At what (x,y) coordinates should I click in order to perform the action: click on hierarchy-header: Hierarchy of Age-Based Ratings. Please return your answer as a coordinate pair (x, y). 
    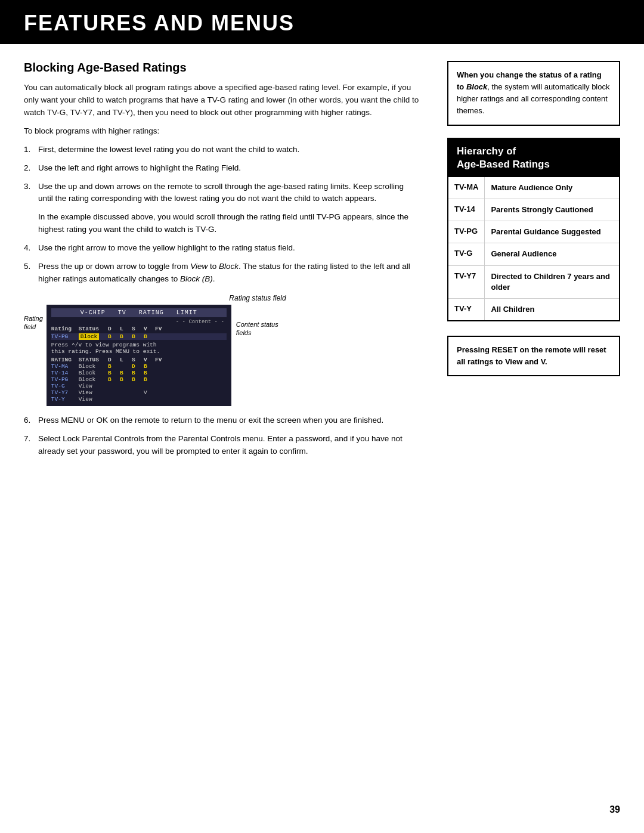
    Looking at the image, I should click on (534, 158).